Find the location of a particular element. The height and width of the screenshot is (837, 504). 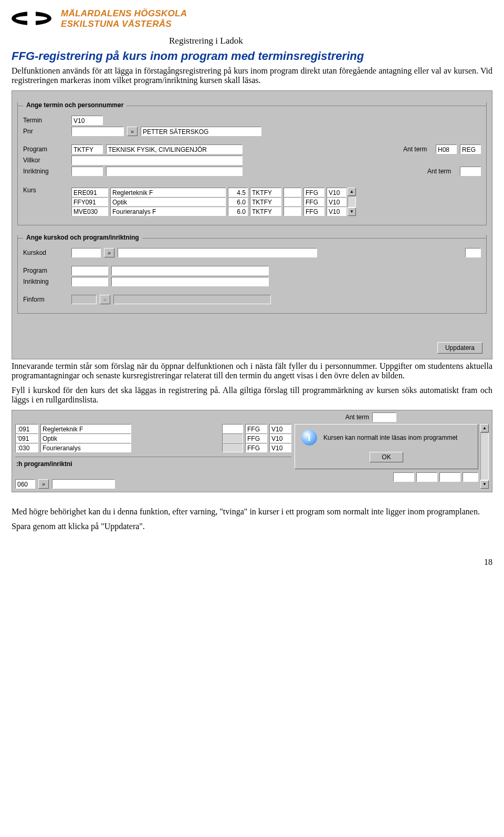

kurs-cell: Optik is located at coordinates (168, 202).